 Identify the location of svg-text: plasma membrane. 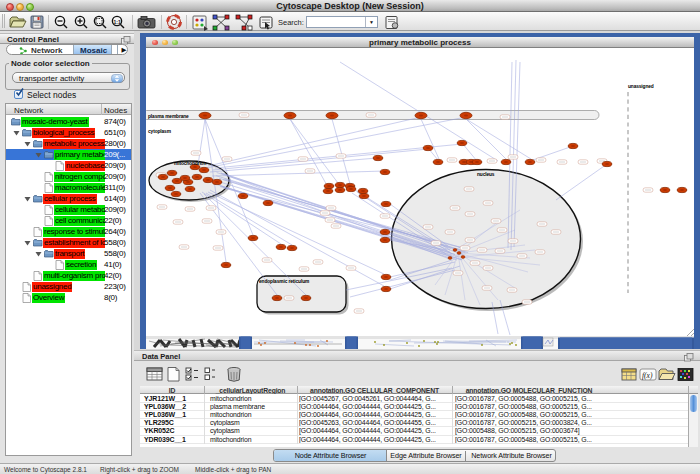
(168, 116).